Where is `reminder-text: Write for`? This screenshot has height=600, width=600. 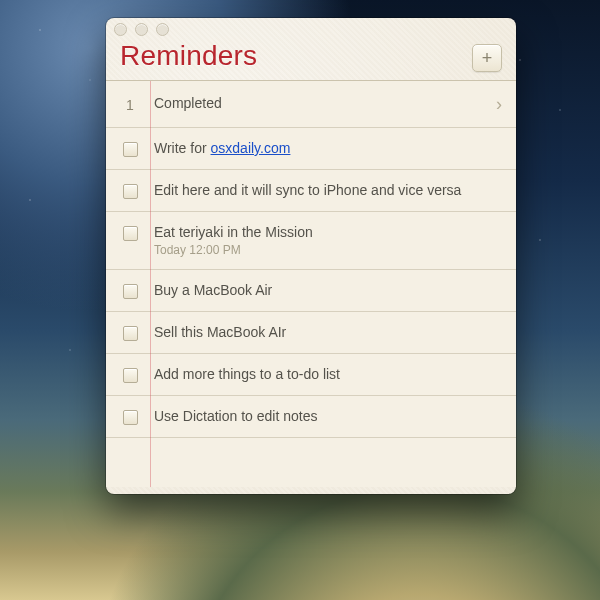 reminder-text: Write for is located at coordinates (182, 148).